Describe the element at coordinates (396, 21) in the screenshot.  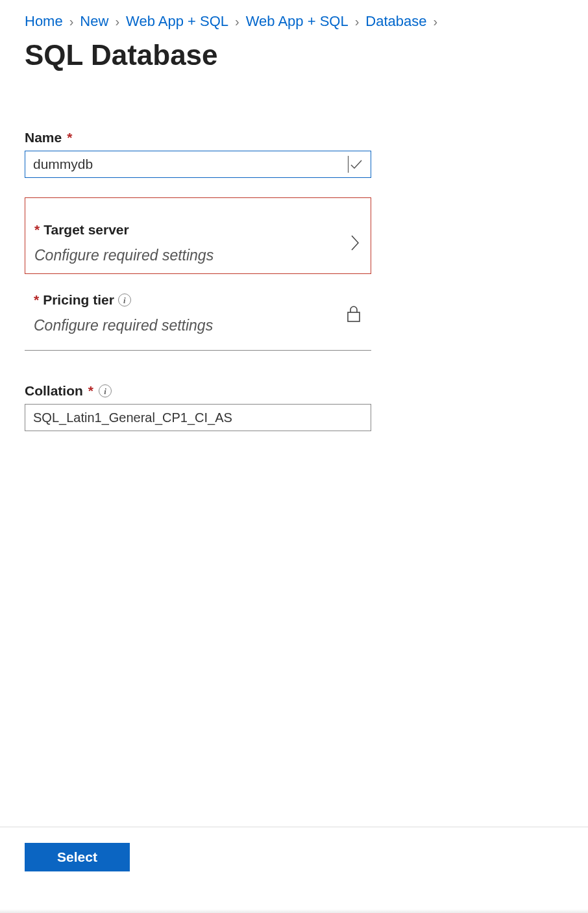
I see `breadcrumb-database: Database` at that location.